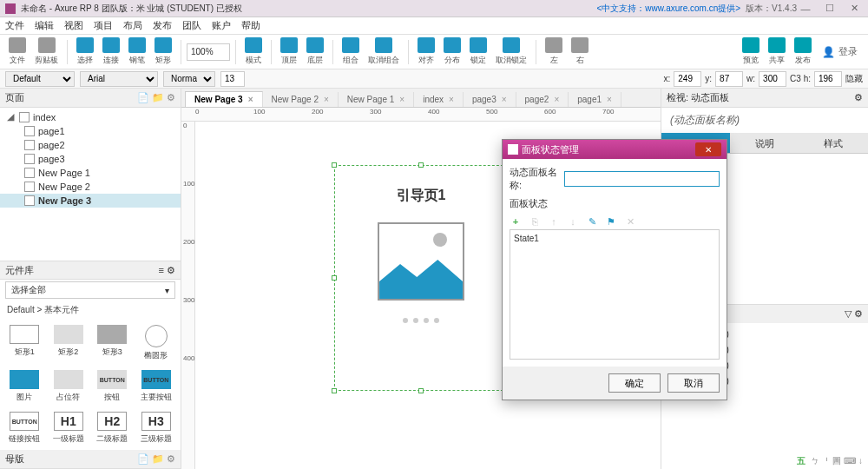 The image size is (868, 469). What do you see at coordinates (543, 99) in the screenshot?
I see `doc-tab: page2×` at bounding box center [543, 99].